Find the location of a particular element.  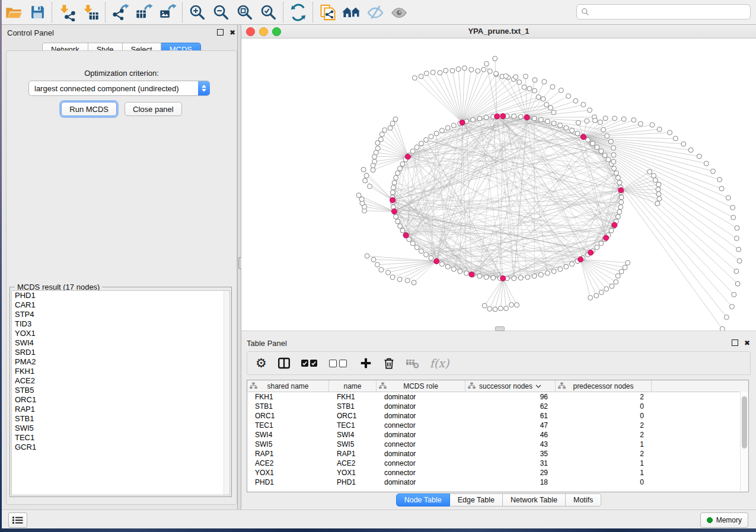

zoom-in-button is located at coordinates (197, 12).